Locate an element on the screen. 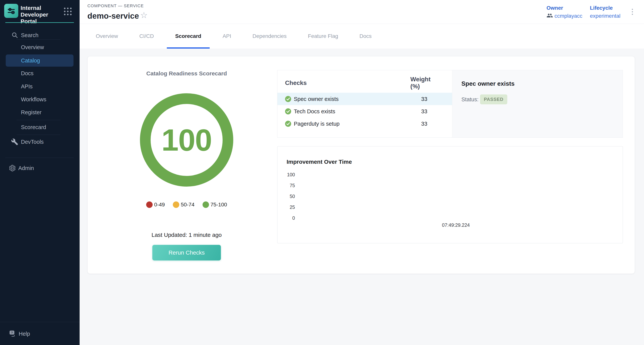 The image size is (644, 345). gear-icon is located at coordinates (12, 168).